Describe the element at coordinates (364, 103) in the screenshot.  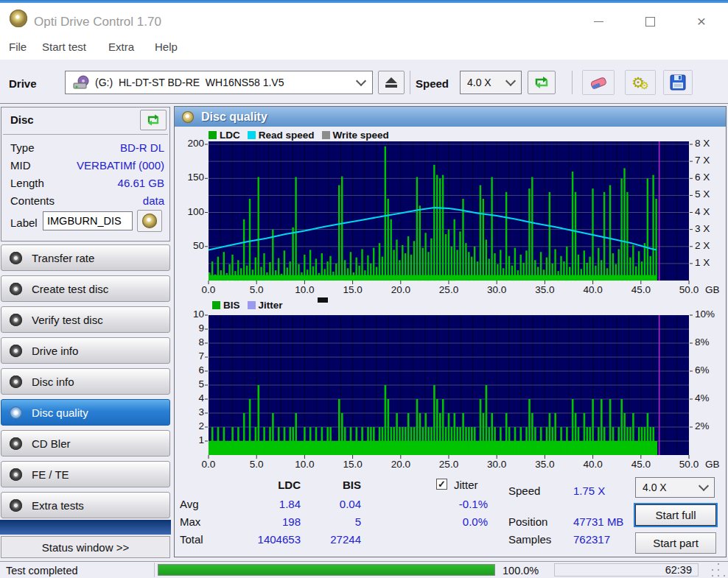
I see `toolbar-divider` at that location.